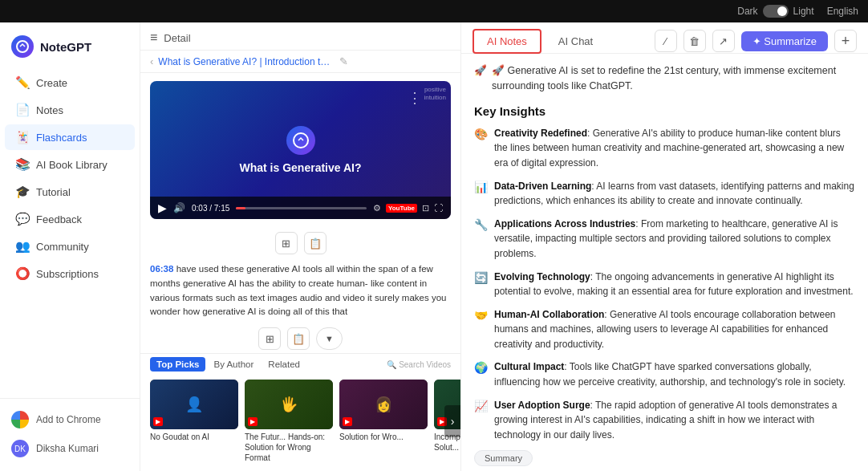 Image resolution: width=868 pixels, height=471 pixels. I want to click on add-to-chrome-button: Add to Chrome, so click(70, 420).